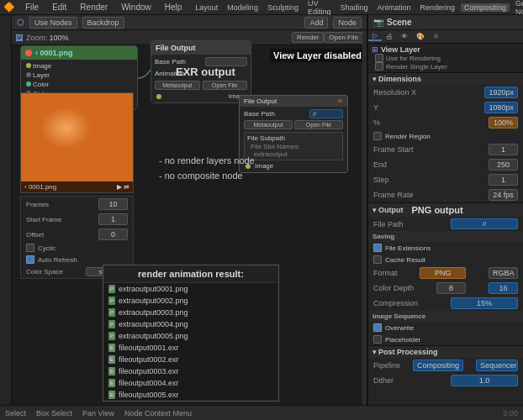  I want to click on result-filename-5: extraoutput0005.png, so click(153, 336).